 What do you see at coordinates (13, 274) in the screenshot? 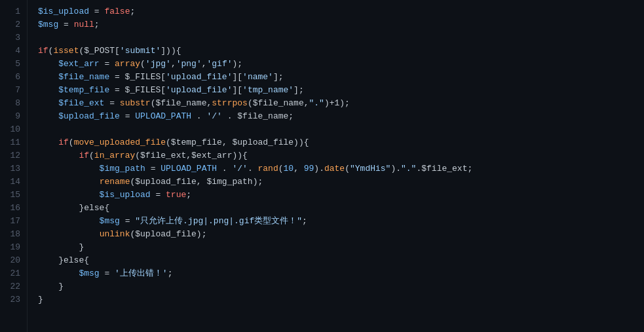
I see `line-number-21: 21` at bounding box center [13, 274].